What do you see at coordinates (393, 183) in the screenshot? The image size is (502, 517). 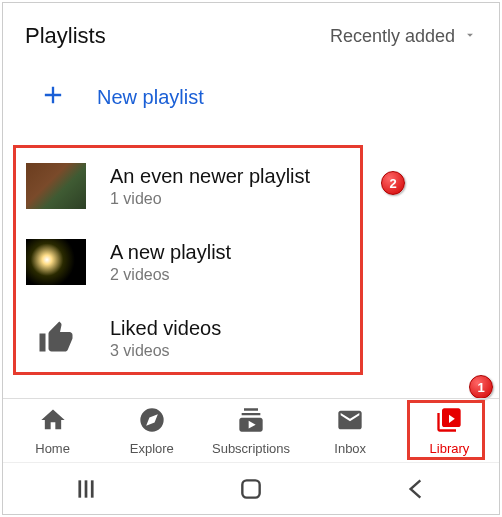 I see `annotation-badge-2: 2` at bounding box center [393, 183].